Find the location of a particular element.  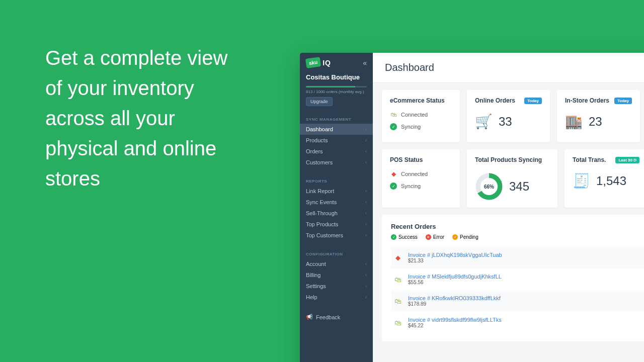

invoice-link: Invoice # jLDXhqK198skVggaUIcTuab is located at coordinates (455, 255).